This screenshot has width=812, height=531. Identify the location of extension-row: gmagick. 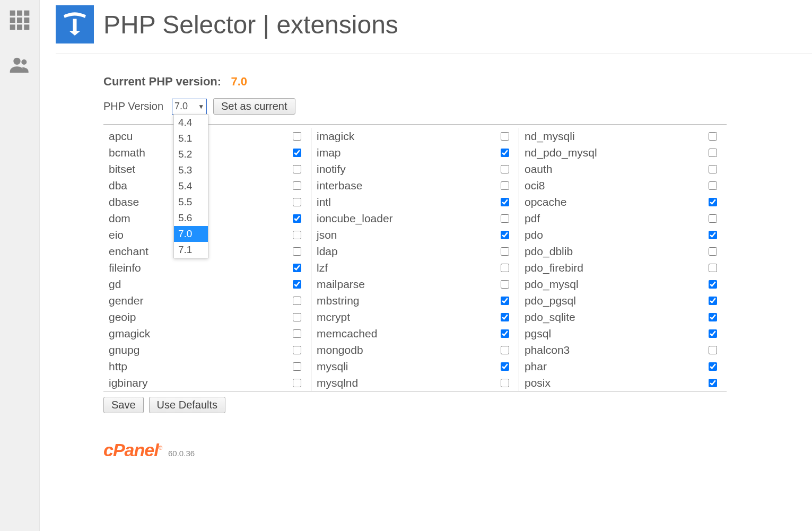
(207, 333).